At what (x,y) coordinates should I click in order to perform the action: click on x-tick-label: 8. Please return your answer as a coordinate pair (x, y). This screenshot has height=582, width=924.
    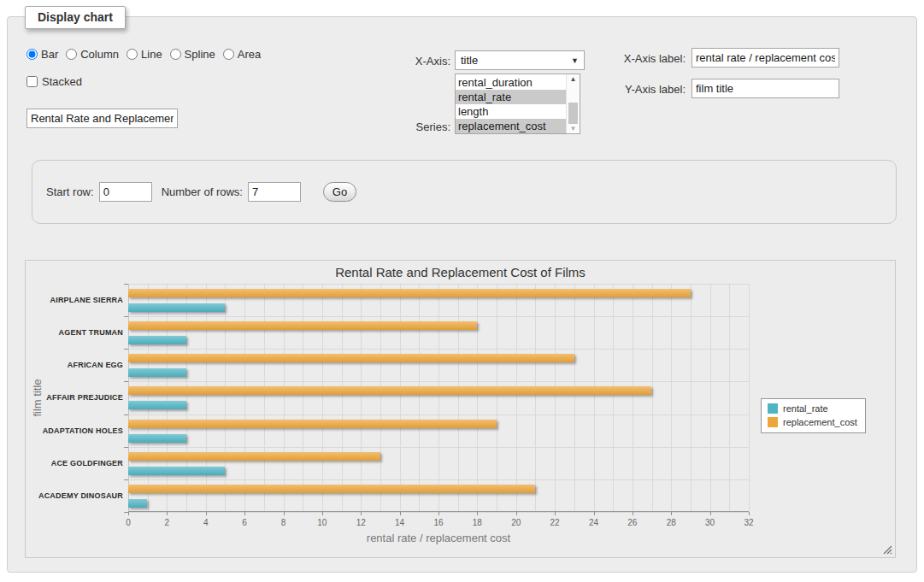
    Looking at the image, I should click on (284, 523).